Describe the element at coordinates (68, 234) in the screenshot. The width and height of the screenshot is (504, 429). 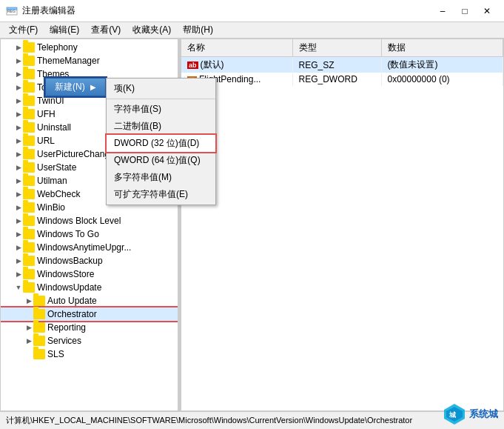
I see `tree-item-label: Windows To Go` at that location.